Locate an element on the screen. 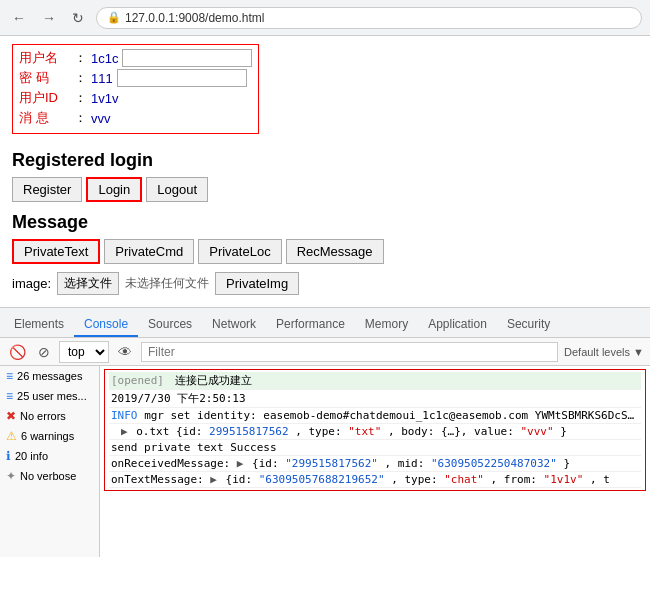 The width and height of the screenshot is (650, 614). context-selector: top is located at coordinates (84, 352).